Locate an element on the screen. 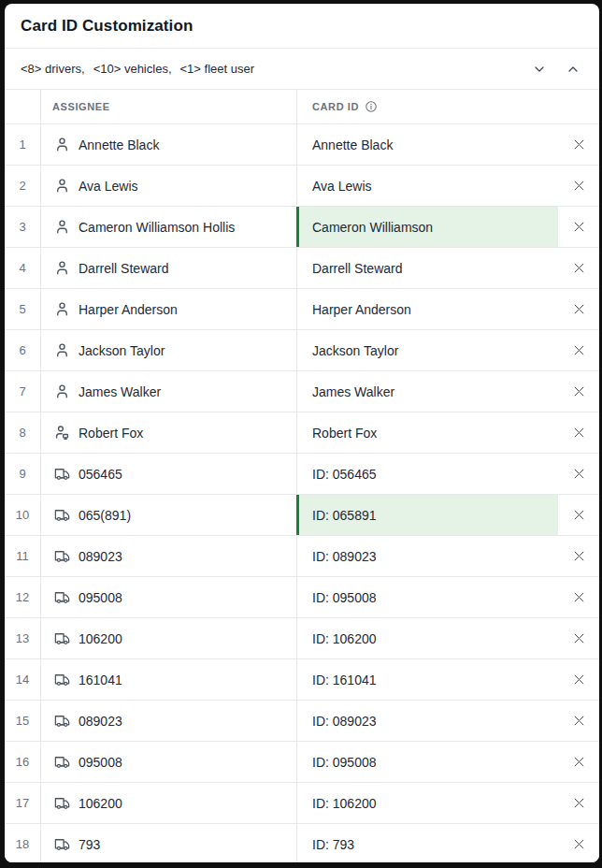 The height and width of the screenshot is (868, 602). card-id-cell: ID: 065891 is located at coordinates (427, 514).